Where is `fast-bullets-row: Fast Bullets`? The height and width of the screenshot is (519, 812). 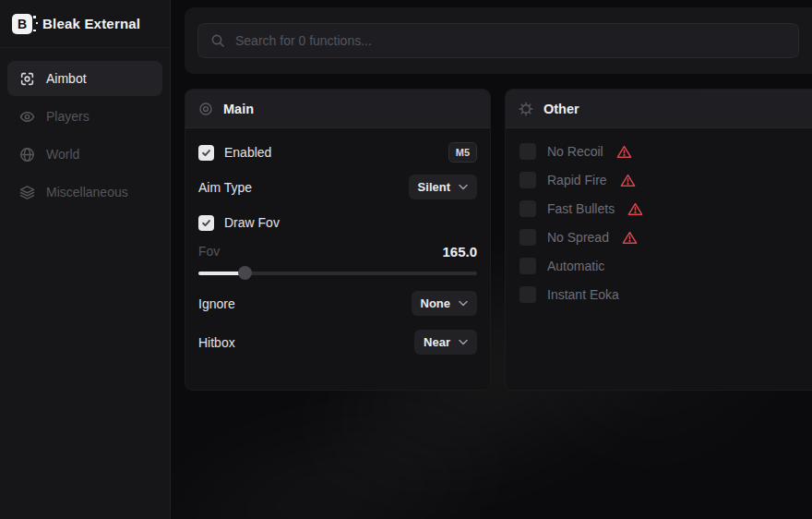
fast-bullets-row: Fast Bullets is located at coordinates (659, 209).